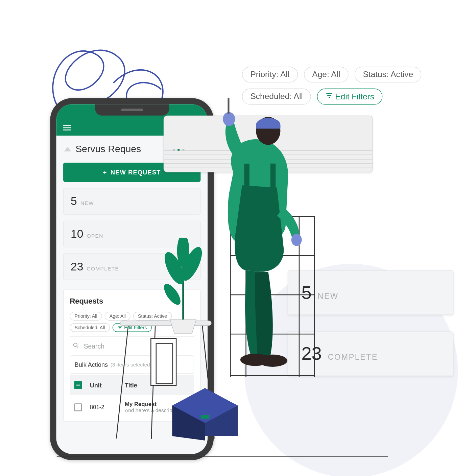  Describe the element at coordinates (87, 203) in the screenshot. I see `stat-label: NEW` at that location.